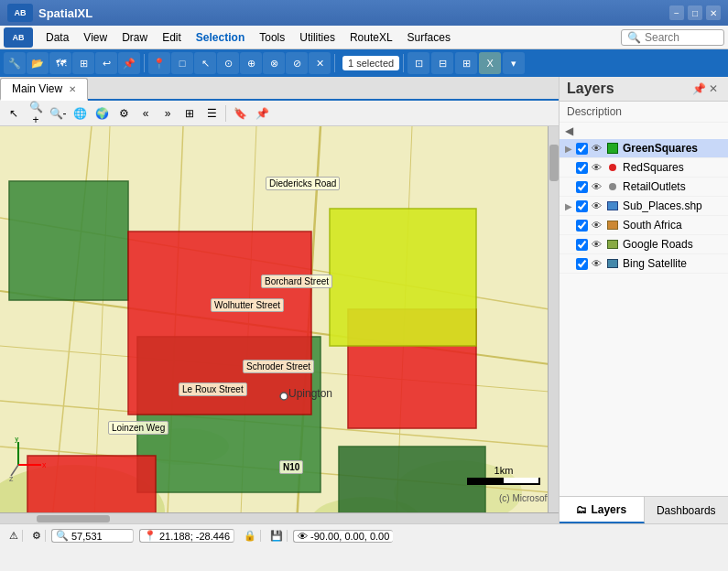 The width and height of the screenshot is (728, 571). I want to click on zoom-icon: 🔍, so click(62, 536).